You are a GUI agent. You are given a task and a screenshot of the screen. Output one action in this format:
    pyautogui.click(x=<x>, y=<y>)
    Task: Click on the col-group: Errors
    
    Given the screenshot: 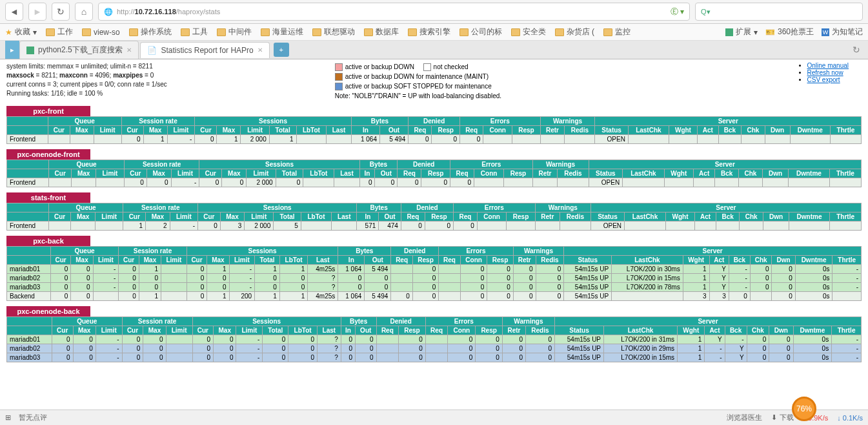 What is the action you would take?
    pyautogui.click(x=476, y=251)
    